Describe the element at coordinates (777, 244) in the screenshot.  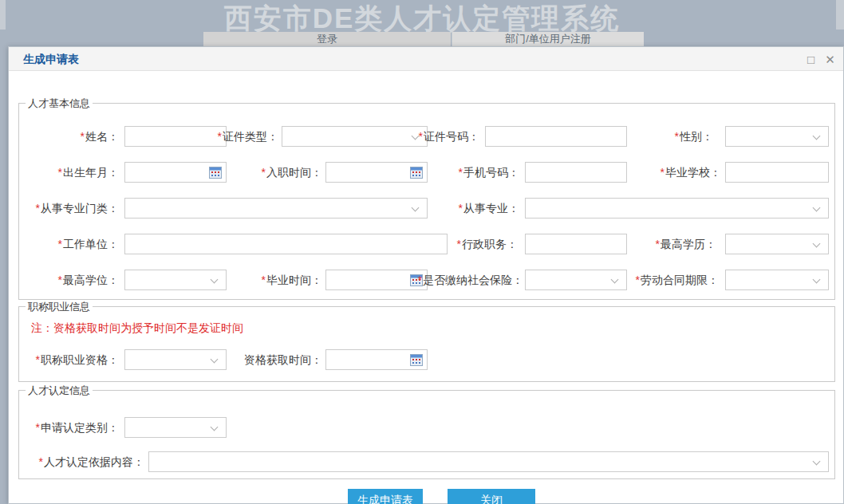
I see `highest-edu-select` at that location.